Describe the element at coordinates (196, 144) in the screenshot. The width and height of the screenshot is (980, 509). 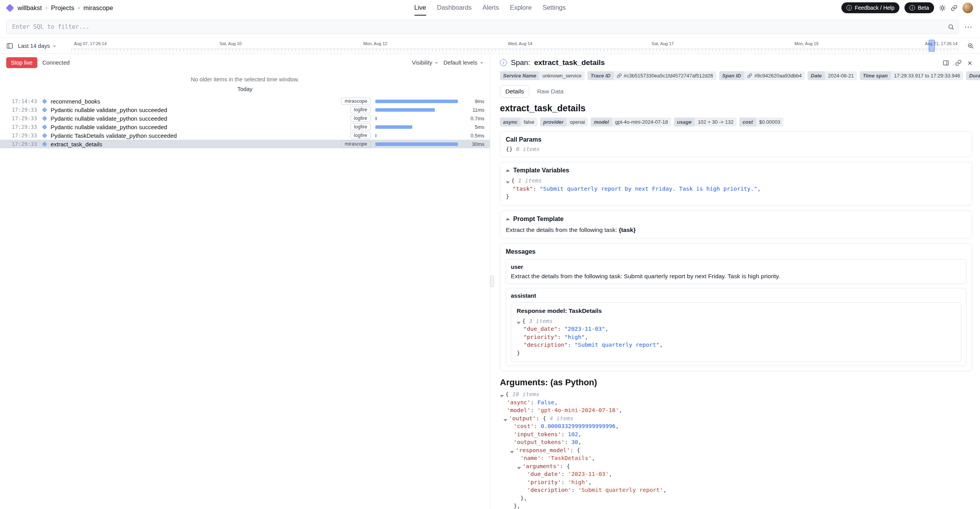
I see `log-label: extract_task_details` at that location.